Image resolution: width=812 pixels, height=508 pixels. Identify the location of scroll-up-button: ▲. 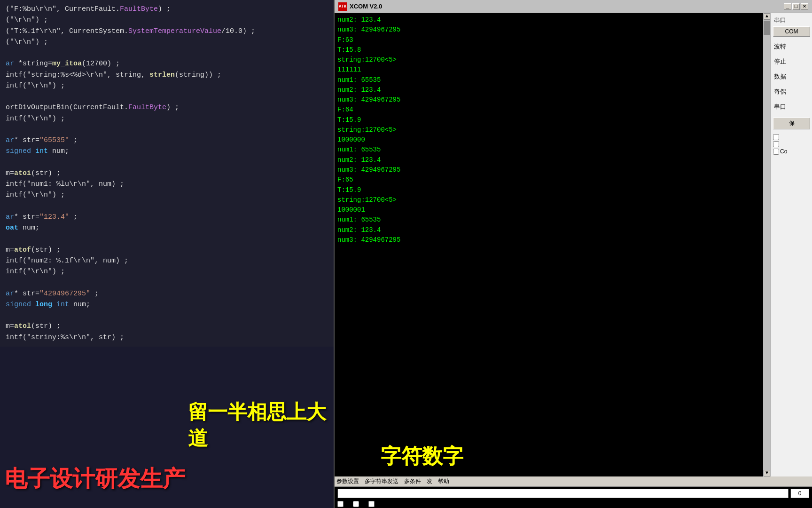
(767, 16).